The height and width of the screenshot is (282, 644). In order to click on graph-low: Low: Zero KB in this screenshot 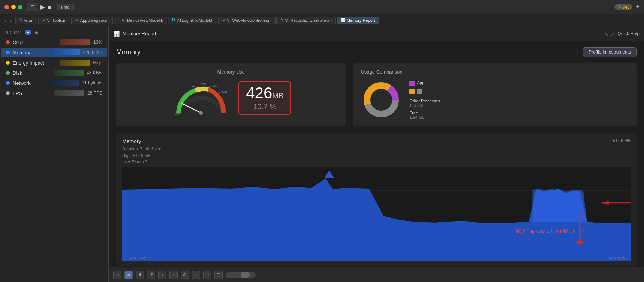, I will do `click(135, 162)`.